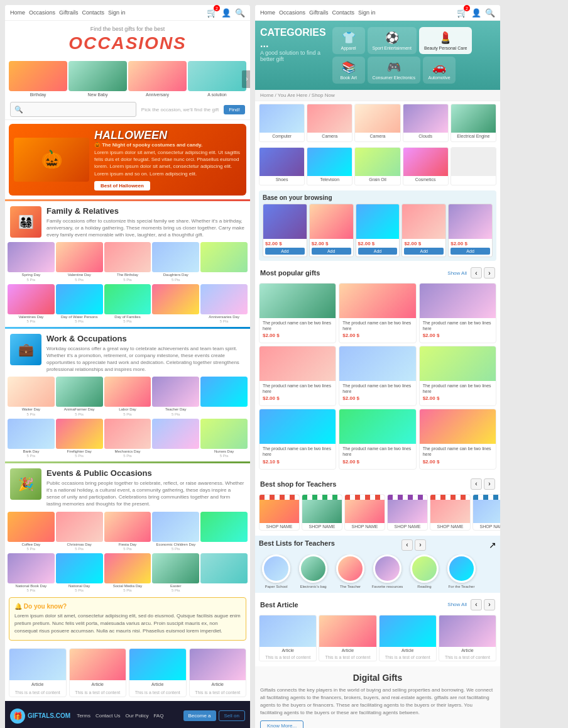 Image resolution: width=568 pixels, height=728 pixels. What do you see at coordinates (457, 376) in the screenshot?
I see `gift-5: The product name can be two lines here$2…` at bounding box center [457, 376].